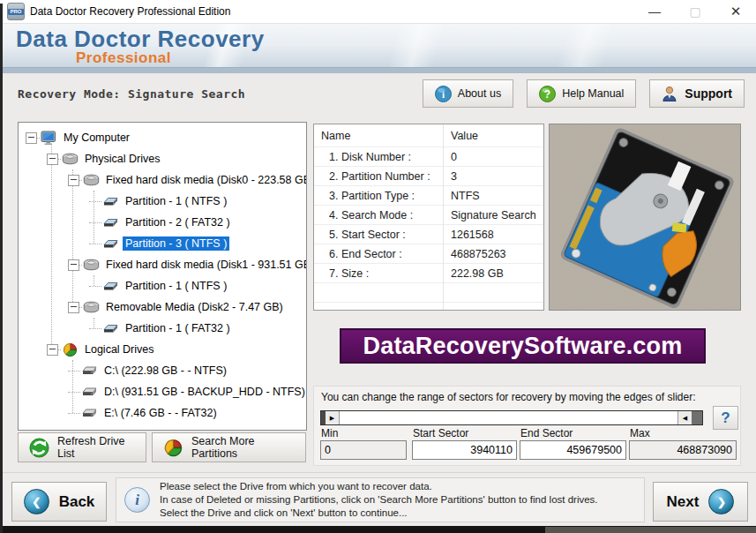 Image resolution: width=756 pixels, height=533 pixels. I want to click on table-column-divider, so click(443, 217).